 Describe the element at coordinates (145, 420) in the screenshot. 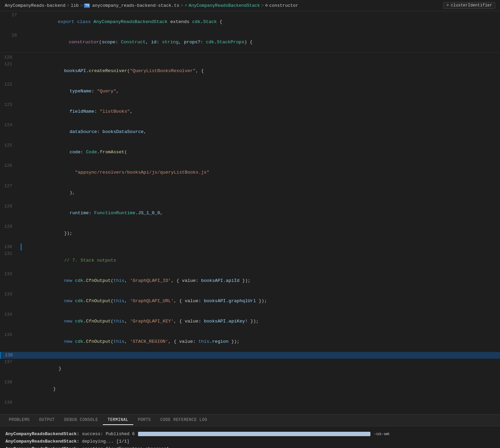

I see `tab-ports: PORTS` at that location.